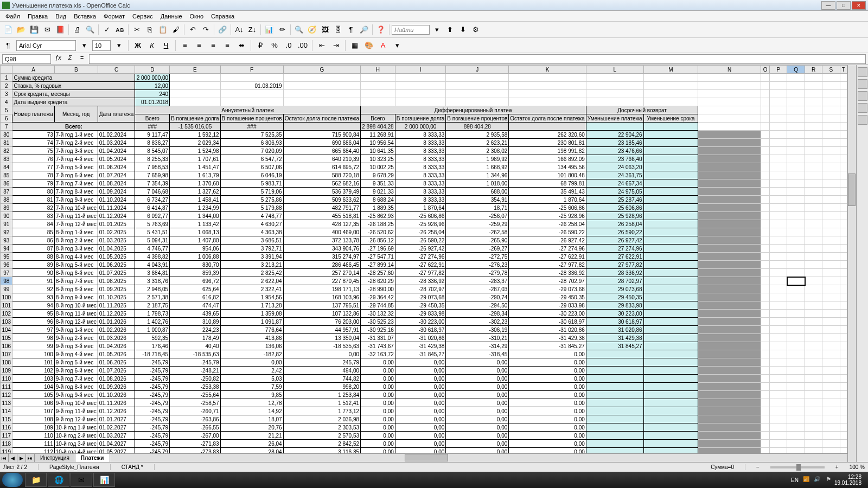 Image resolution: width=868 pixels, height=488 pixels. What do you see at coordinates (116, 248) in the screenshot?
I see `cell: 01.04.2025` at bounding box center [116, 248].